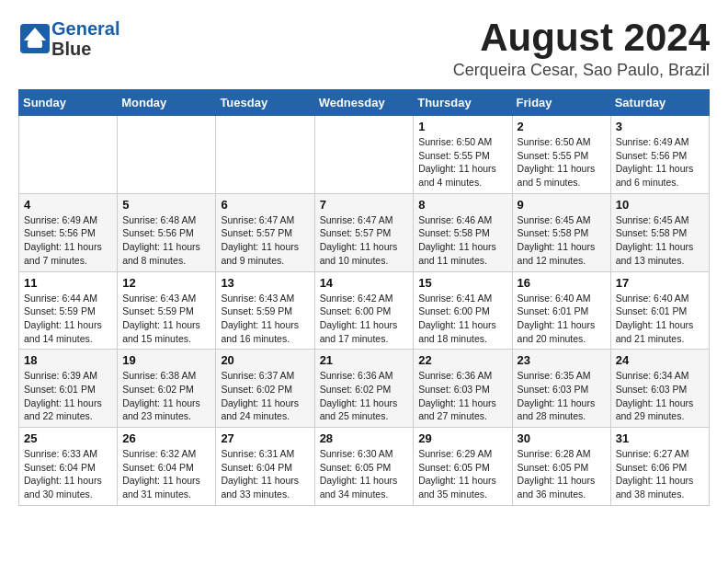 The height and width of the screenshot is (563, 728). What do you see at coordinates (265, 232) in the screenshot?
I see `calendar-cell-10: 6Sunrise: 6:47 AM Sunset: 5:57 PM Daylig…` at bounding box center [265, 232].